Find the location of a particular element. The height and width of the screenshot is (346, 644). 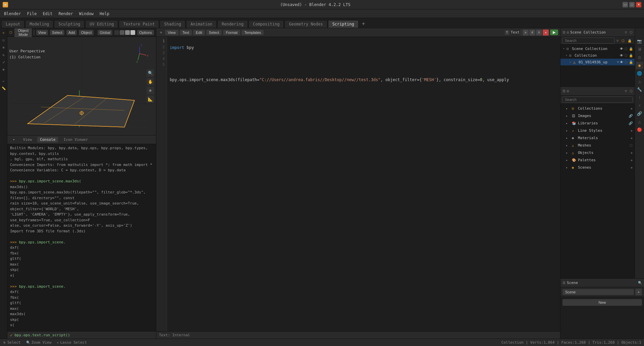

db-item-libraries: ▸ 📚 Libraries 🔗 is located at coordinates (598, 123).